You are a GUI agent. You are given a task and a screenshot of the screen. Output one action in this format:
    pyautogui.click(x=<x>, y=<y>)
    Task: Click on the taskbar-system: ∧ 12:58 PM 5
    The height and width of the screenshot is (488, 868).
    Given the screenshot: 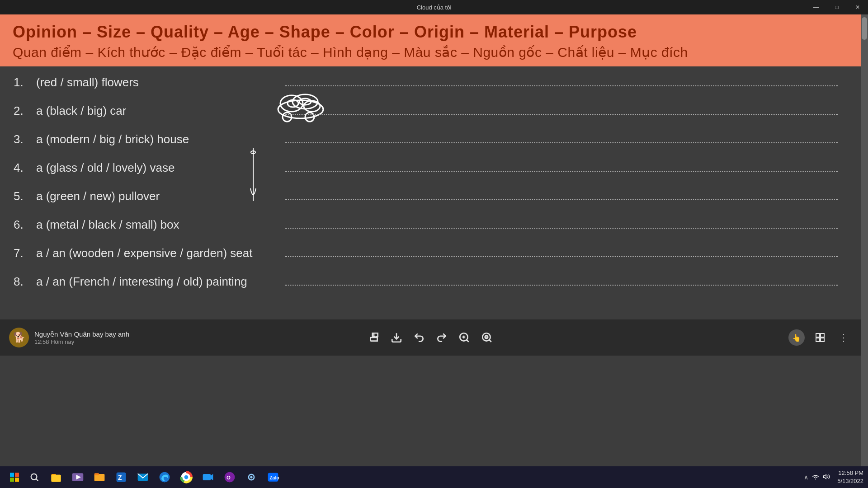 What is the action you would take?
    pyautogui.click(x=834, y=477)
    